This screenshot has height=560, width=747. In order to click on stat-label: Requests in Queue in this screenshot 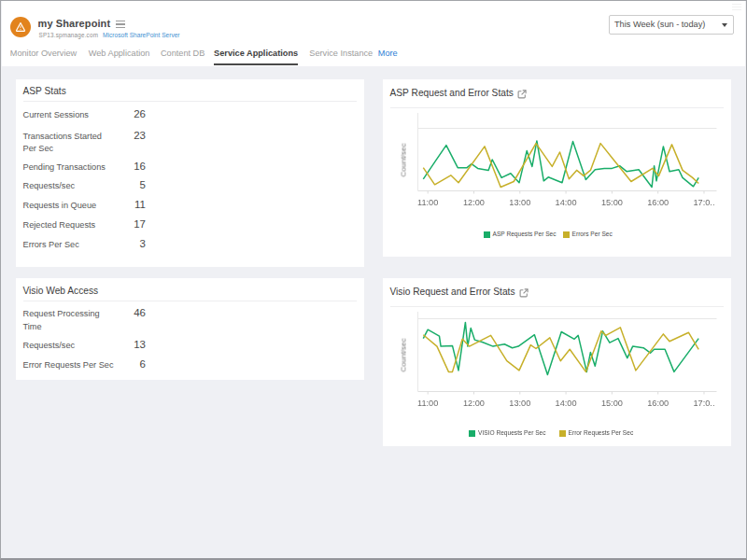, I will do `click(69, 206)`.